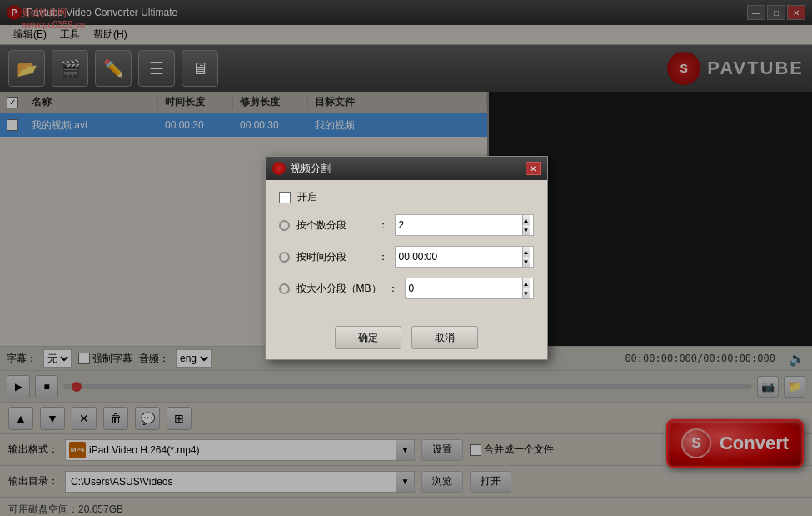 Image resolution: width=812 pixels, height=516 pixels. What do you see at coordinates (526, 262) in the screenshot?
I see `option2-spinner-down: ▼` at bounding box center [526, 262].